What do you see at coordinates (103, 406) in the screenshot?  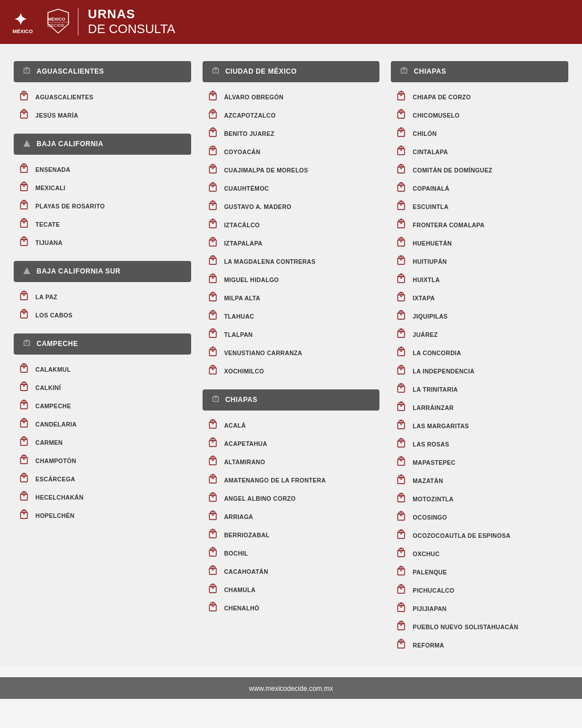 I see `list-item: CAMPECHE` at bounding box center [103, 406].